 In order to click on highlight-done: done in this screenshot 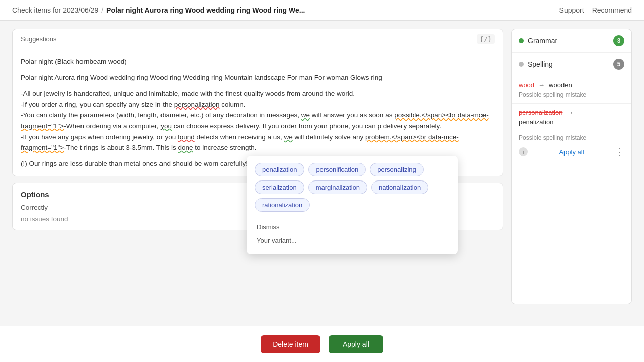, I will do `click(185, 148)`.